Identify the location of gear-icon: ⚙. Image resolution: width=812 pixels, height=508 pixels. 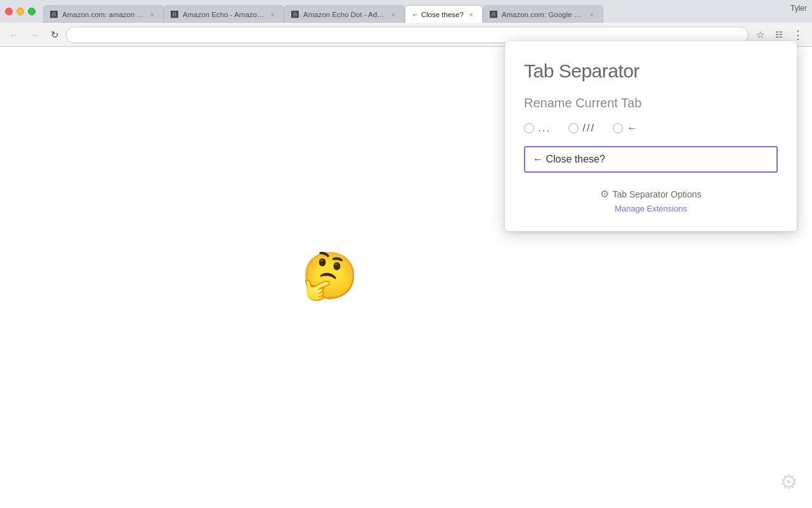
(605, 194).